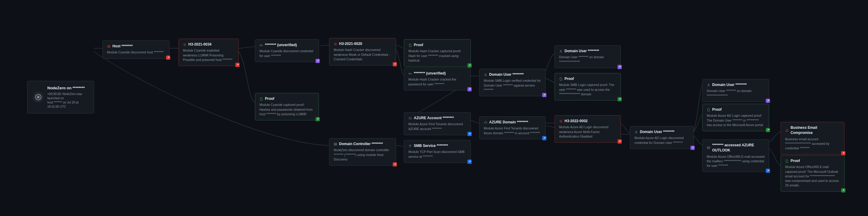 This screenshot has height=216, width=868. I want to click on node-title: Domain Controller ********, so click(361, 144).